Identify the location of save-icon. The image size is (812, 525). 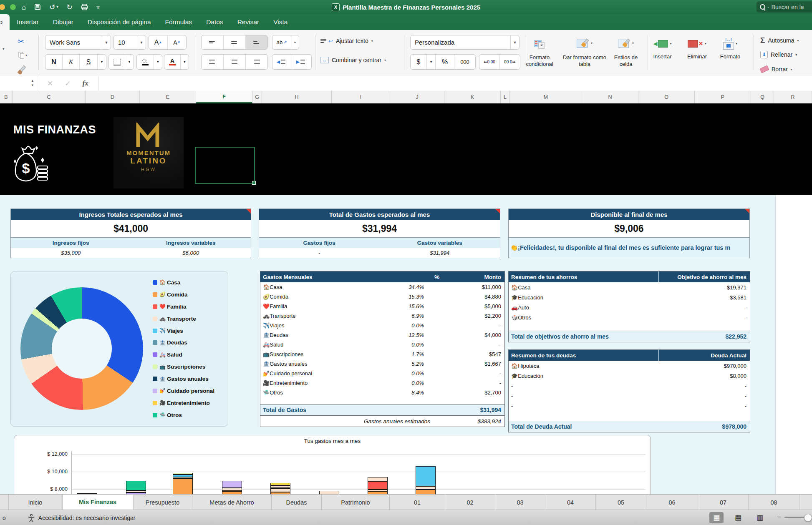
(38, 7).